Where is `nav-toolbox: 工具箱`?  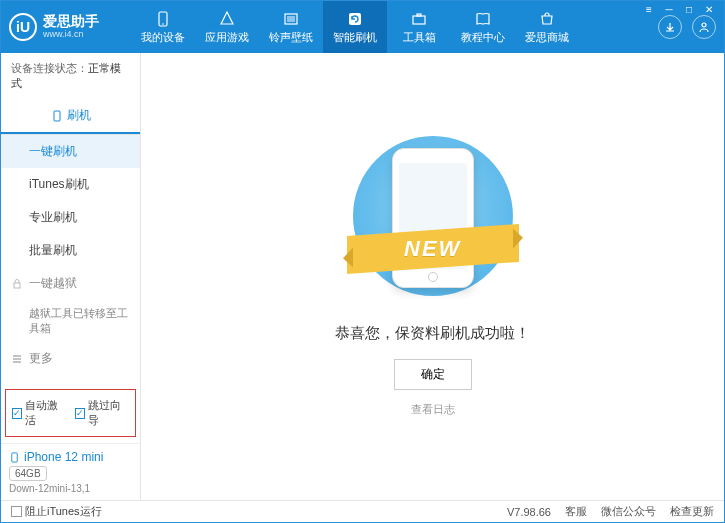 nav-toolbox: 工具箱 is located at coordinates (419, 27).